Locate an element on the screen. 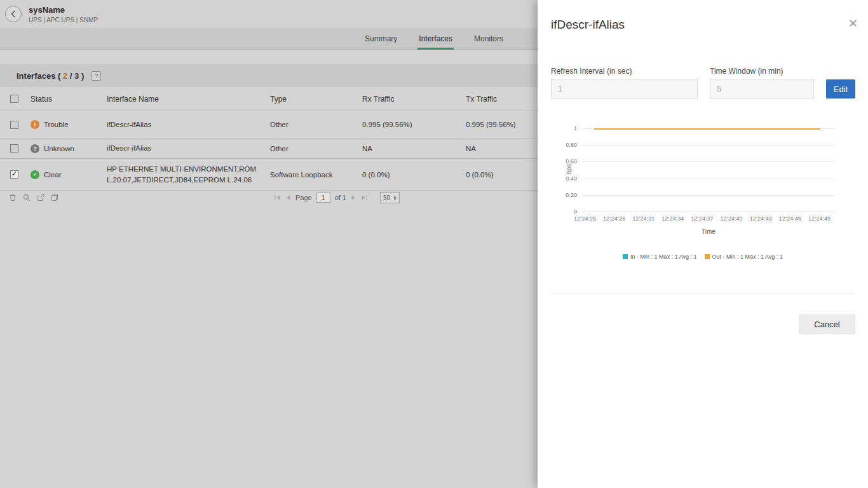 This screenshot has height=488, width=868. export-icon is located at coordinates (41, 198).